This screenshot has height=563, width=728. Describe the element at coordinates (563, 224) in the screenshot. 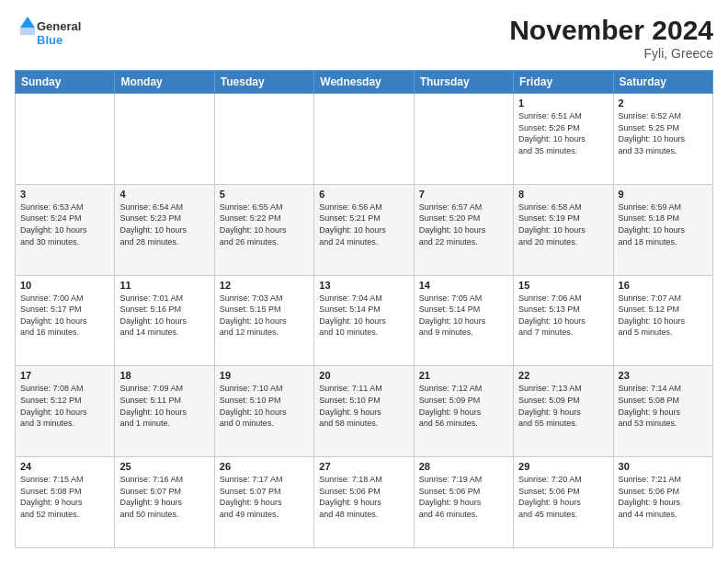

I see `day-info: Sunrise: 6:58 AM Sunset: 5:19 PM Dayligh…` at that location.